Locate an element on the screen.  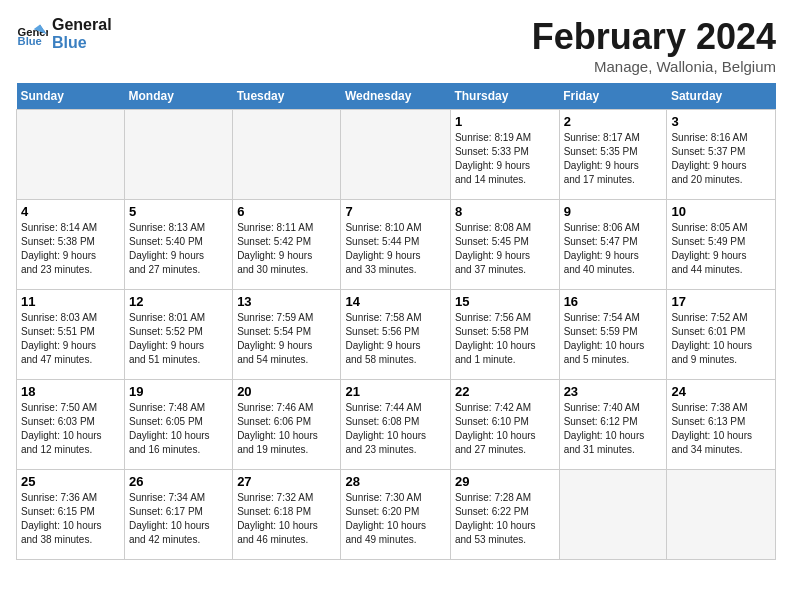
day-info: Sunrise: 8:03 AM Sunset: 5:51 PM Dayligh… is located at coordinates (70, 339).